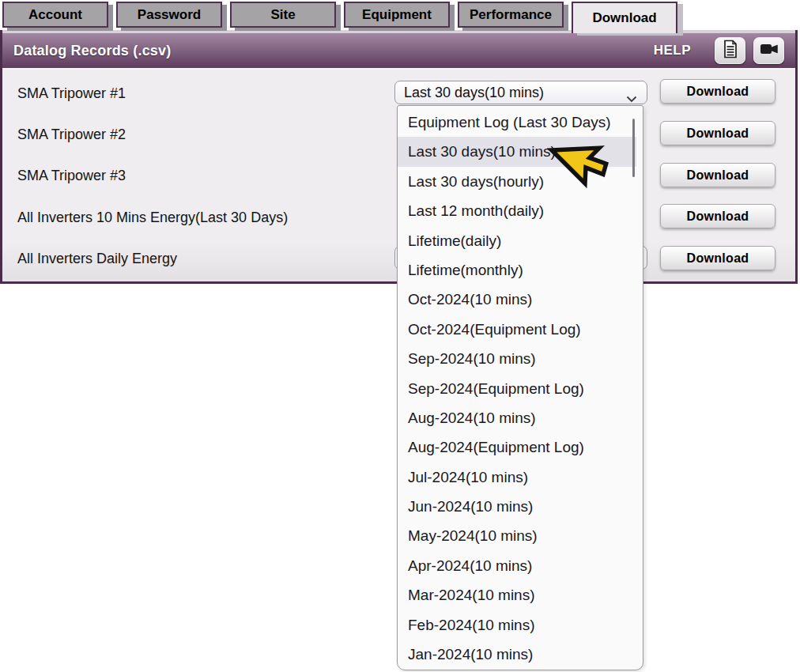 This screenshot has width=800, height=672. Describe the element at coordinates (520, 122) in the screenshot. I see `dropdown-option: Equipment Log (Last 30 Days)` at that location.